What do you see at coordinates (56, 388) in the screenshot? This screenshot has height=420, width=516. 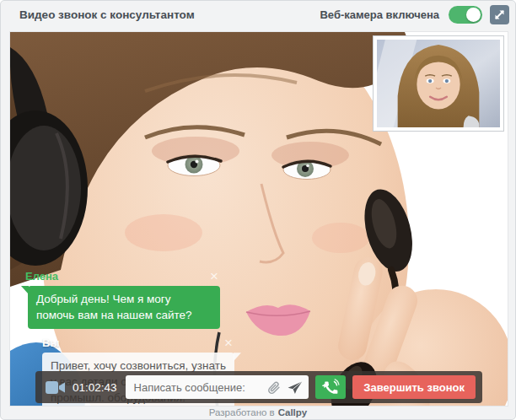 I see `video-camera-icon` at bounding box center [56, 388].